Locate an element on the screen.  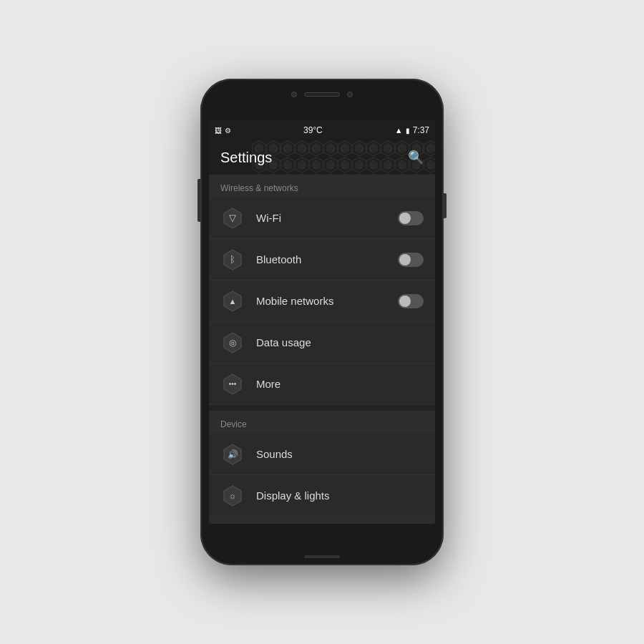
more-label: More is located at coordinates (340, 384).